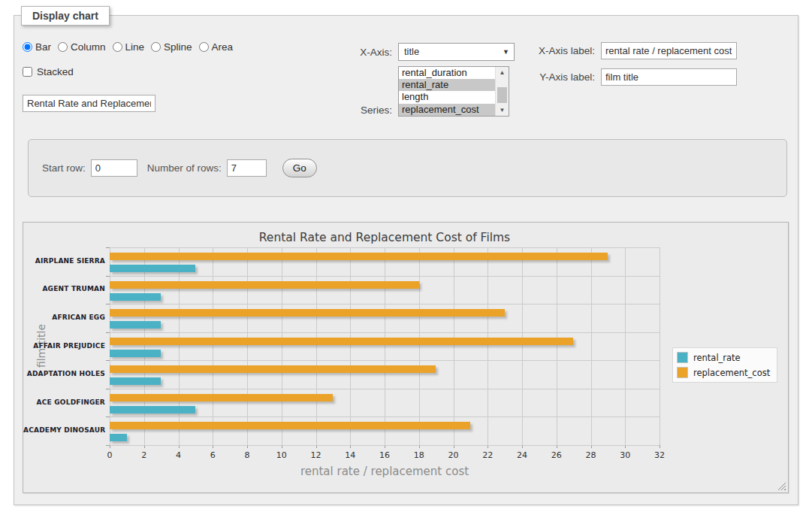  What do you see at coordinates (502, 95) in the screenshot?
I see `scrollbar-thumb` at bounding box center [502, 95].